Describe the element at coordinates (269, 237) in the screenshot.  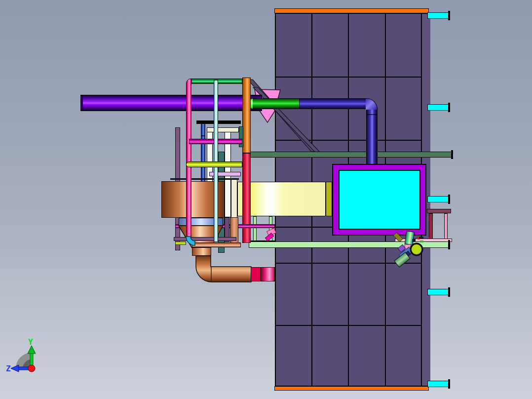
I see `magenta-fitting` at that location.